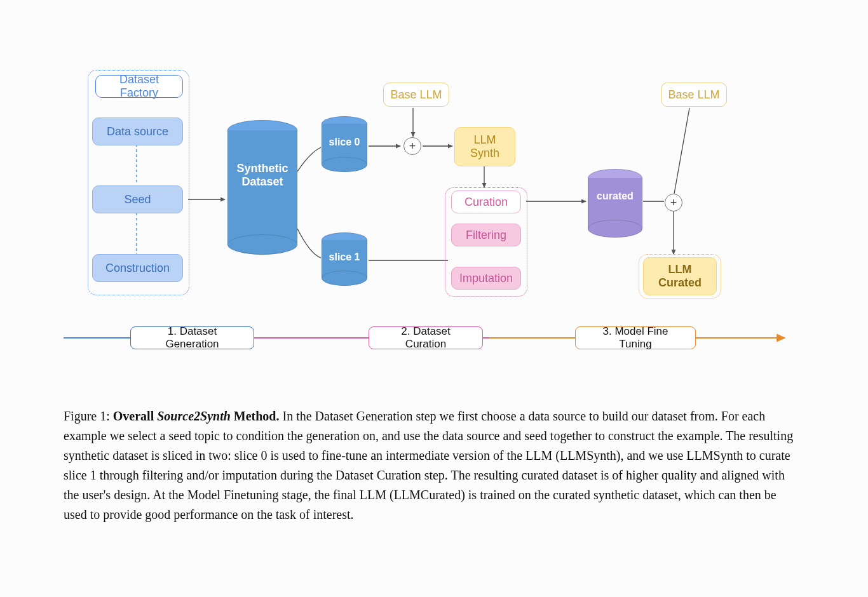  I want to click on curation-box: Curation, so click(486, 202).